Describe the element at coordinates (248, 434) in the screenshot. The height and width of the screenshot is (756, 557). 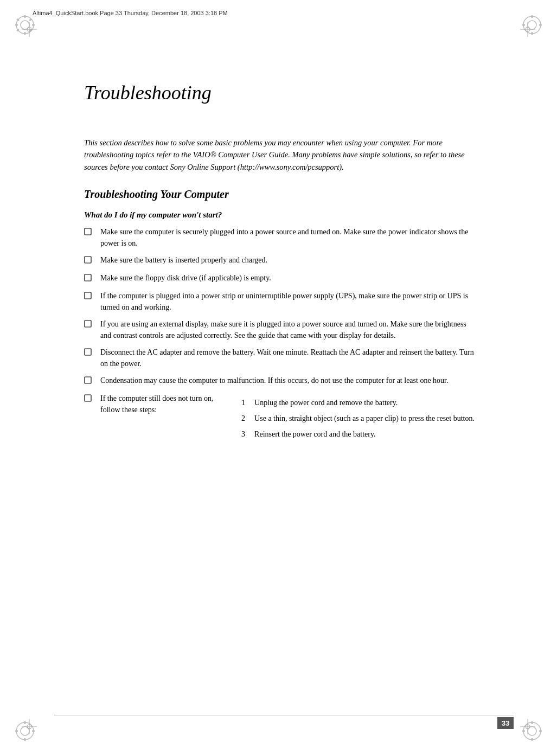
I see `step-number: 3` at that location.